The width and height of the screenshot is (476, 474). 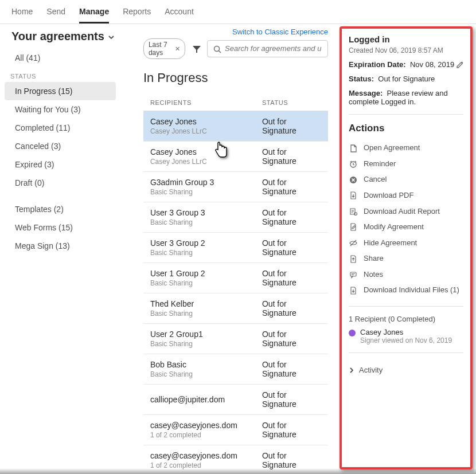 What do you see at coordinates (406, 211) in the screenshot?
I see `action-download-audit-report: Download Audit Report` at bounding box center [406, 211].